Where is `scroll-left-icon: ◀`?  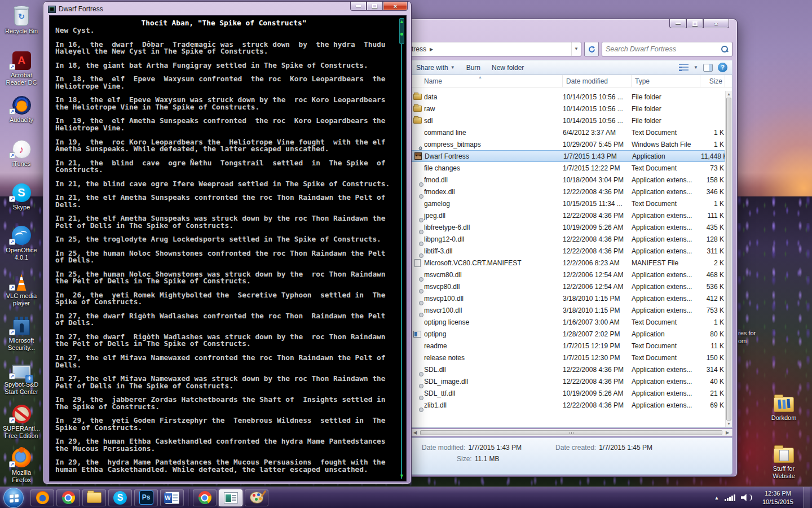
scroll-left-icon: ◀ is located at coordinates (415, 432).